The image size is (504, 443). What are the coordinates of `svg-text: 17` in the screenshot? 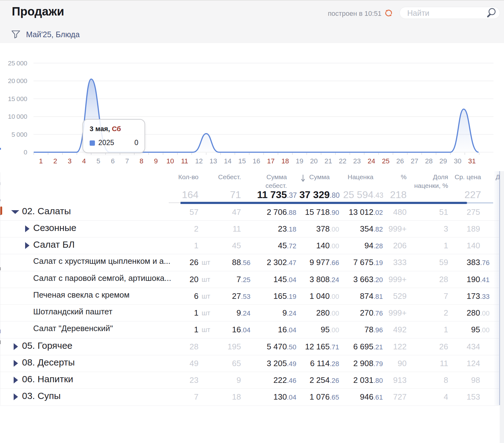 It's located at (271, 161).